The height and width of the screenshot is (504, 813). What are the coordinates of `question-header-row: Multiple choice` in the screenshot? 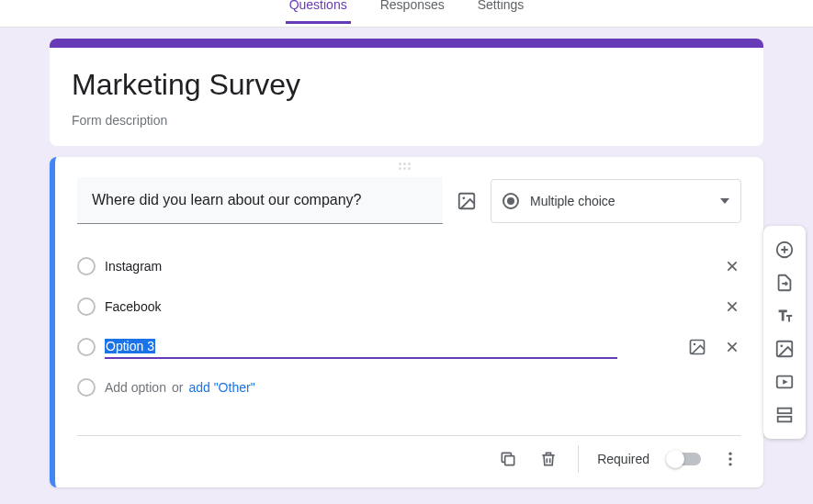 It's located at (410, 200).